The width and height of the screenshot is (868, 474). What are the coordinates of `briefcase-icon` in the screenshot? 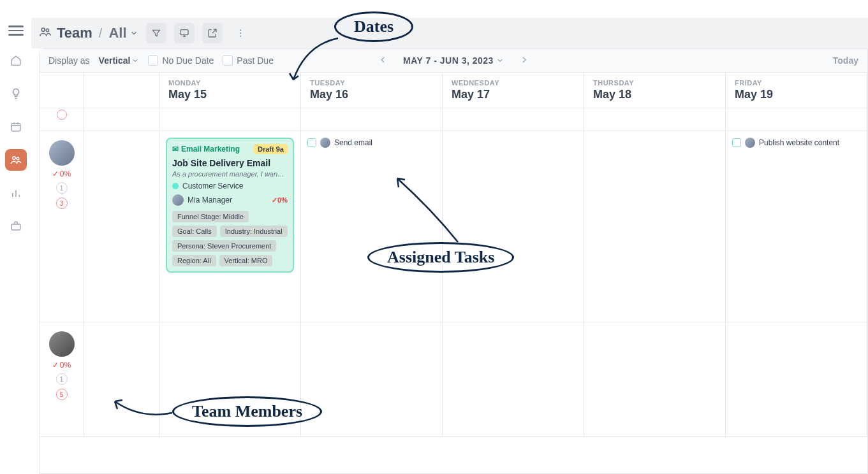 It's located at (16, 226).